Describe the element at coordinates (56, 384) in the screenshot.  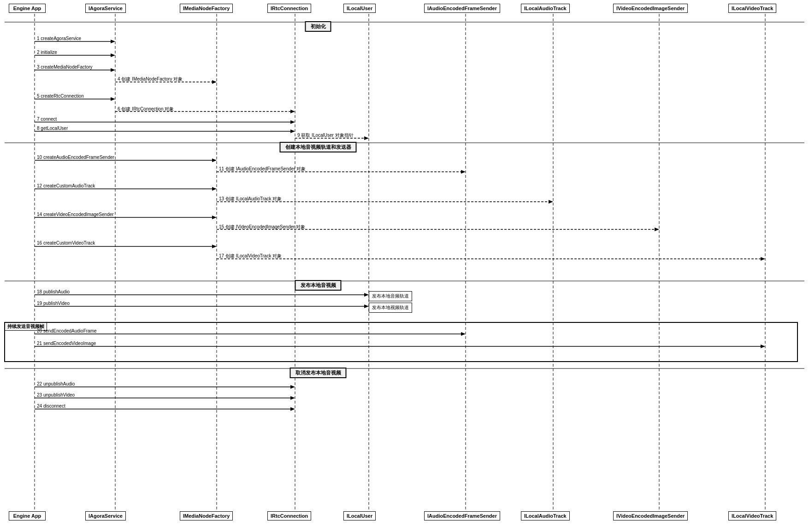
I see `msg22-label: 22 unpublishAudio` at that location.